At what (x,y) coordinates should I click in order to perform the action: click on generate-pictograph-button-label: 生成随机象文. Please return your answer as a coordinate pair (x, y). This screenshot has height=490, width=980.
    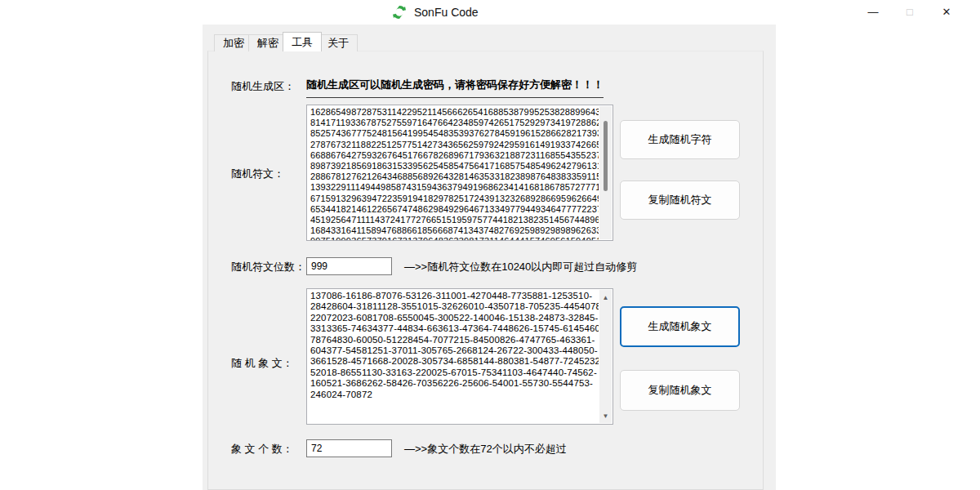
    Looking at the image, I should click on (680, 327).